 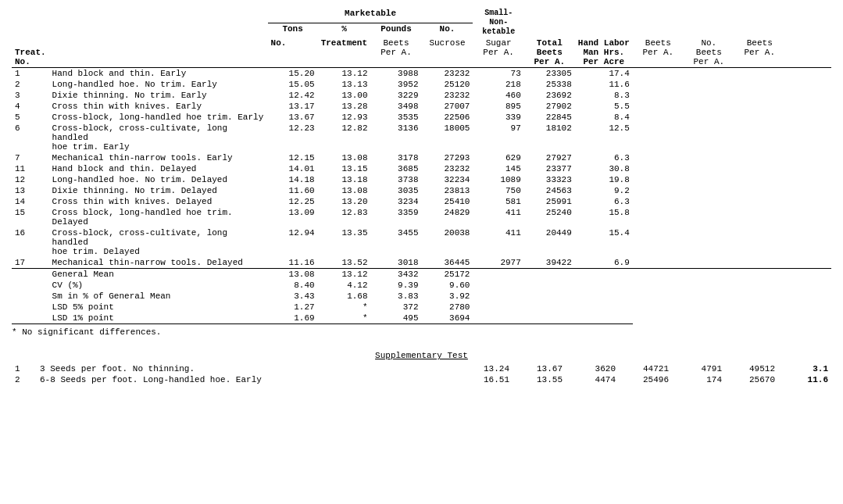 What do you see at coordinates (23, 369) in the screenshot?
I see `supp-no: 1` at bounding box center [23, 369].